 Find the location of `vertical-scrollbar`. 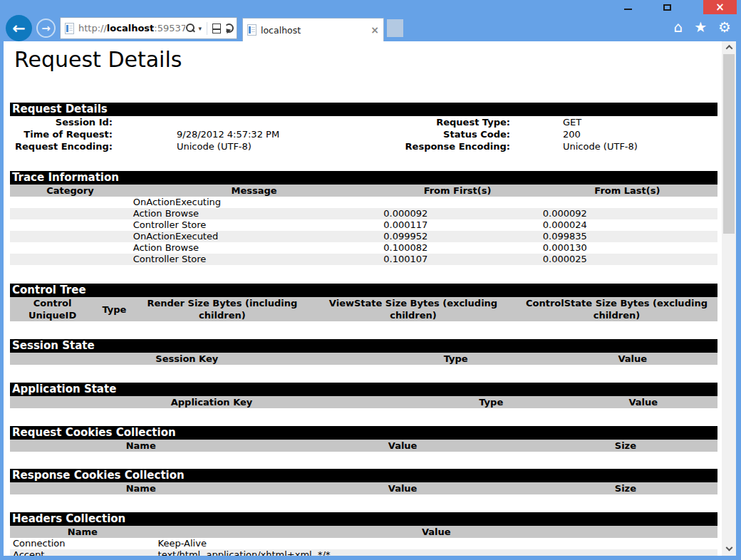

vertical-scrollbar is located at coordinates (729, 299).